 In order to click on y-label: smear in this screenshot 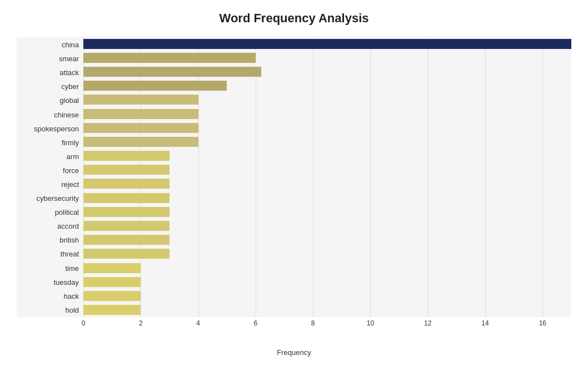, I will do `click(48, 59)`.